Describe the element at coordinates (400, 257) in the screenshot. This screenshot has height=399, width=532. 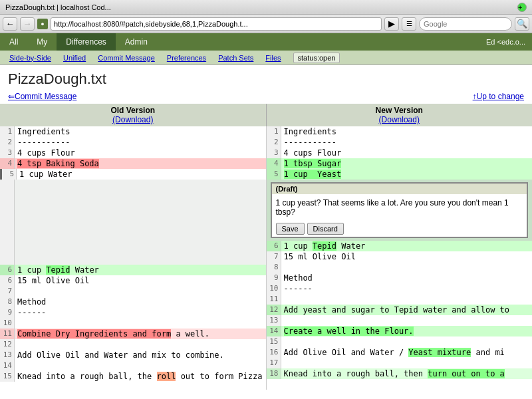
I see `table-row: 715 ml Olive Oil` at that location.